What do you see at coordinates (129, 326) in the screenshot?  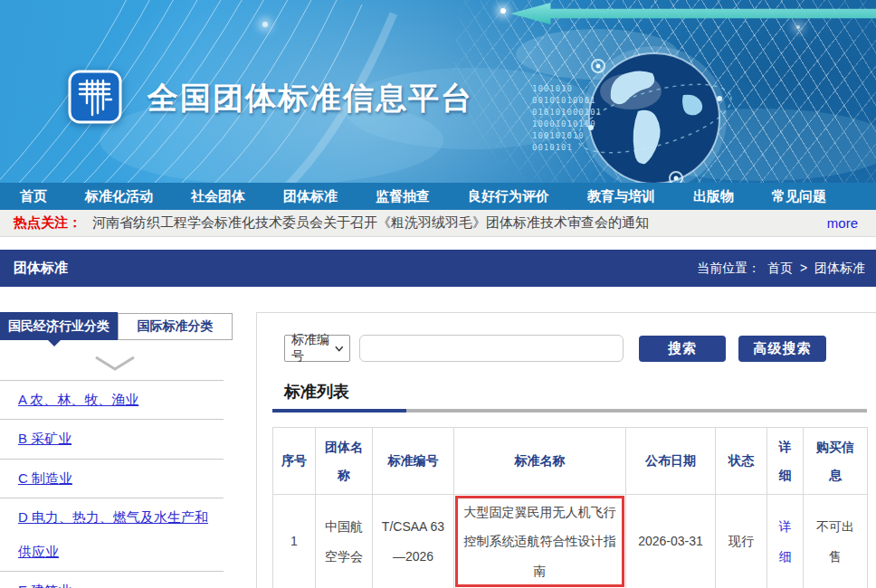 I see `sidebar-tabs: 国民经济行业分类 国际标准分类` at bounding box center [129, 326].